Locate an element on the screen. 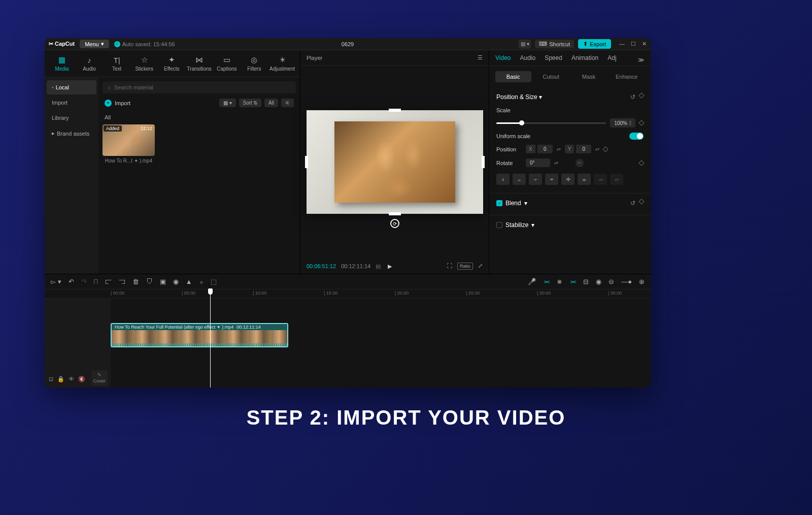 The width and height of the screenshot is (812, 515). zoom-slider: —● is located at coordinates (626, 281).